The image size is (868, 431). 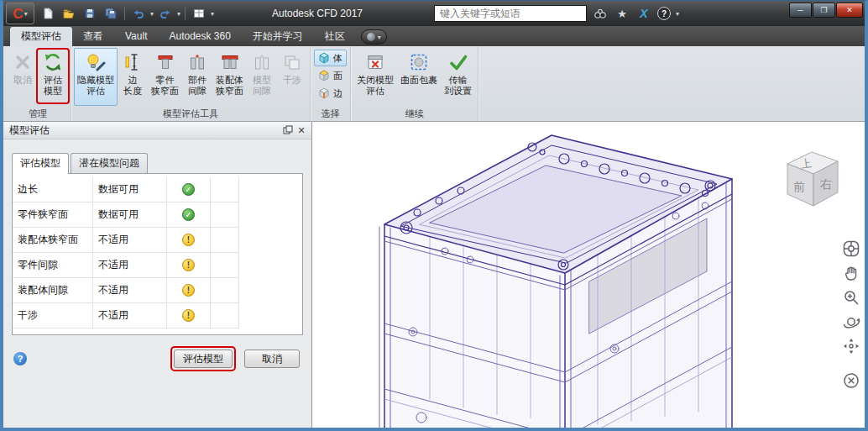 I want to click on cancel-button: 取消, so click(x=23, y=77).